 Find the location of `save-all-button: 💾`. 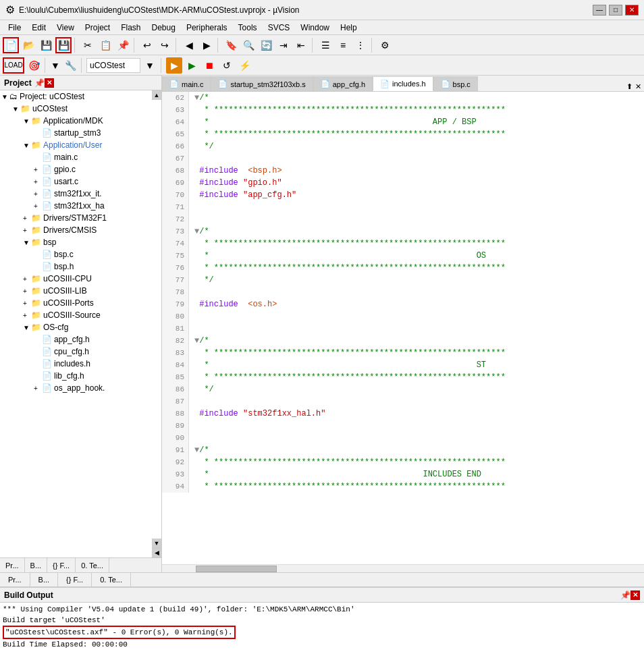

save-all-button: 💾 is located at coordinates (63, 45).